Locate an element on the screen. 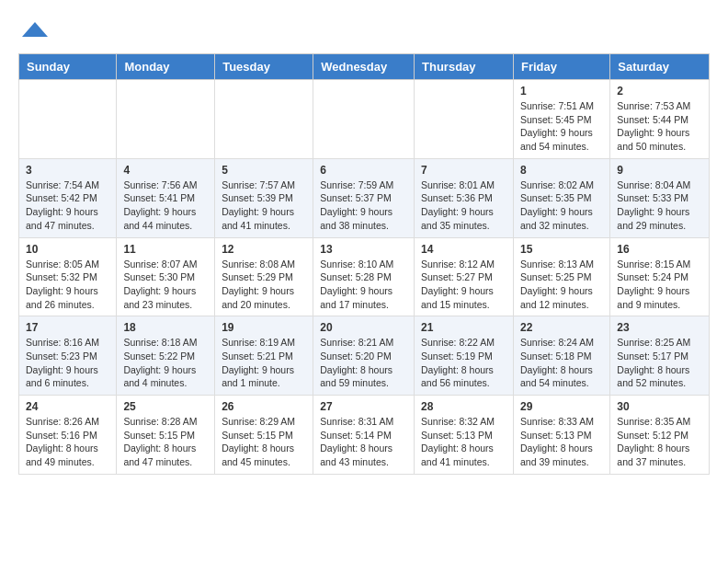 The width and height of the screenshot is (728, 563). day-number: 6 is located at coordinates (364, 170).